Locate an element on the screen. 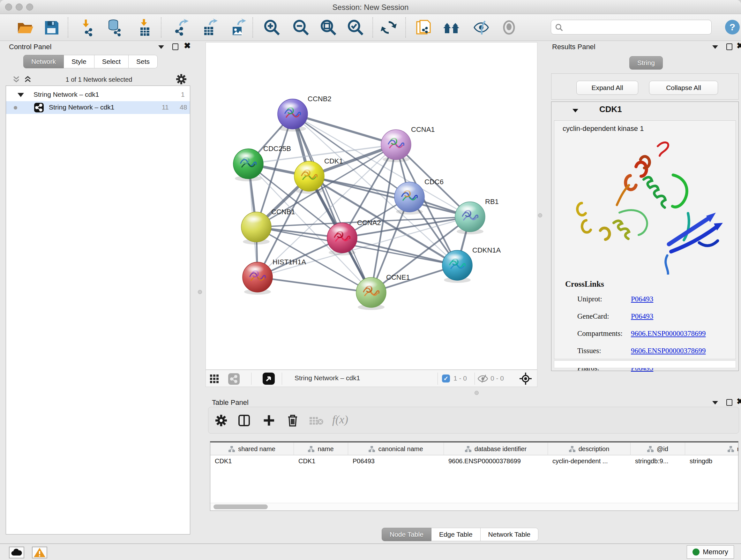 This screenshot has width=741, height=560. selected-checkbox-icon: ✓ is located at coordinates (446, 378).